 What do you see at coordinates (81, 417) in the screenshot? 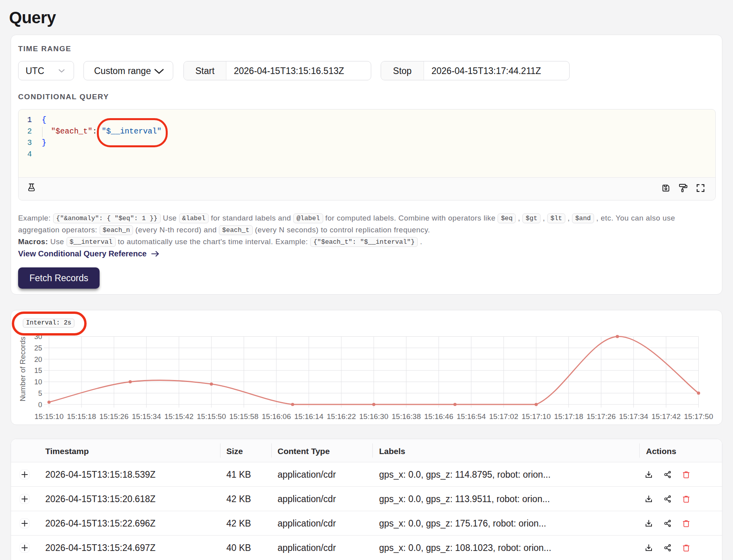
I see `svg-text: 15:15:18` at bounding box center [81, 417].